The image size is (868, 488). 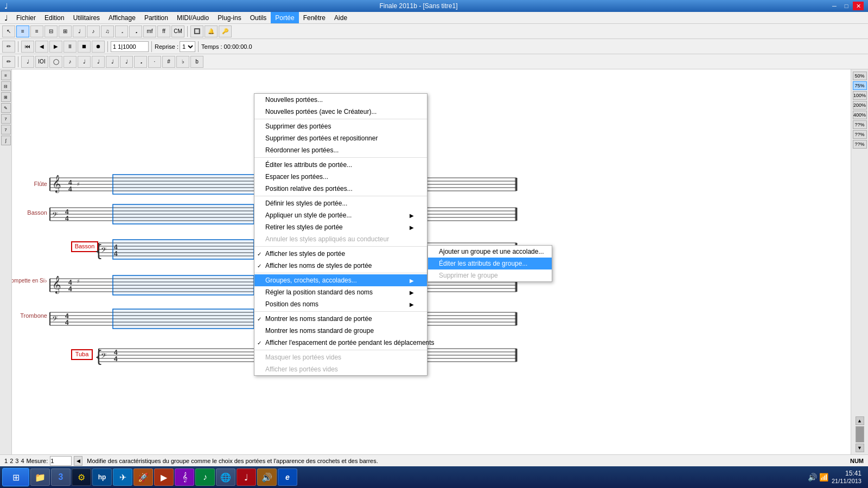 I want to click on scroll-up: ▲, so click(x=860, y=421).